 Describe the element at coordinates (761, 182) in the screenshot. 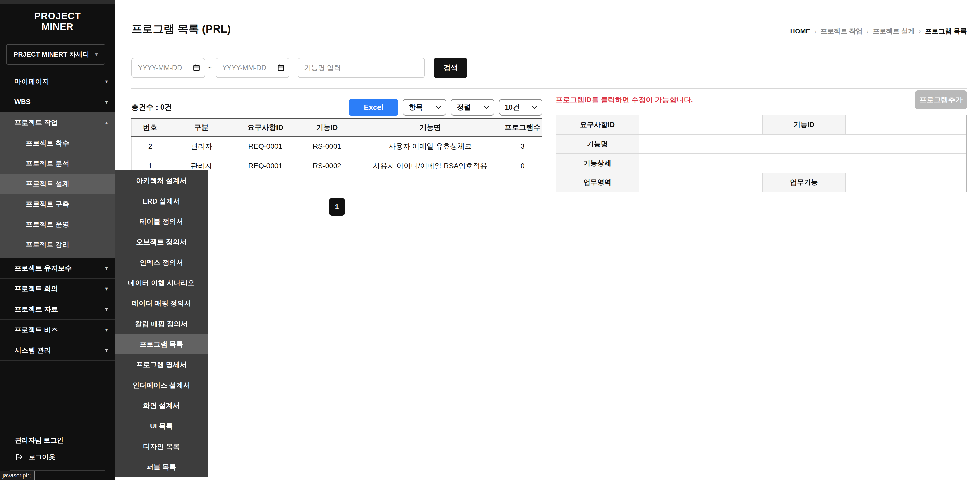

I see `detail-row: 업무영역 업무기능` at that location.